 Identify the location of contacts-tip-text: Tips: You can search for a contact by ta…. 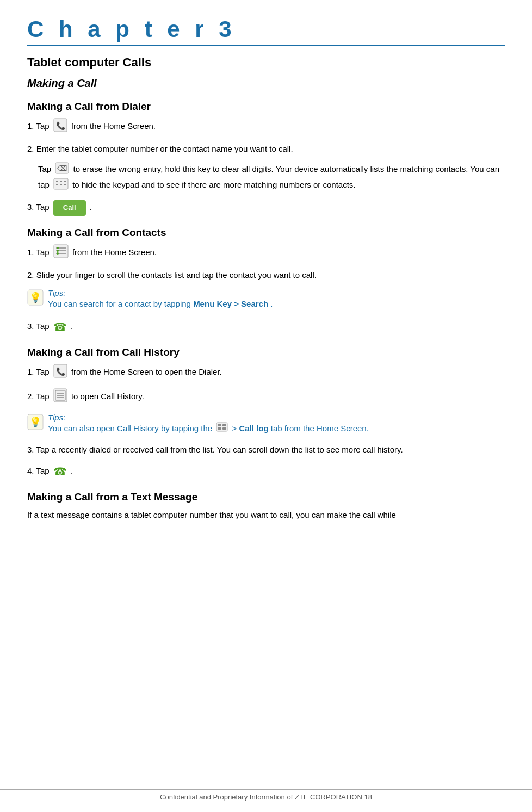
(160, 299).